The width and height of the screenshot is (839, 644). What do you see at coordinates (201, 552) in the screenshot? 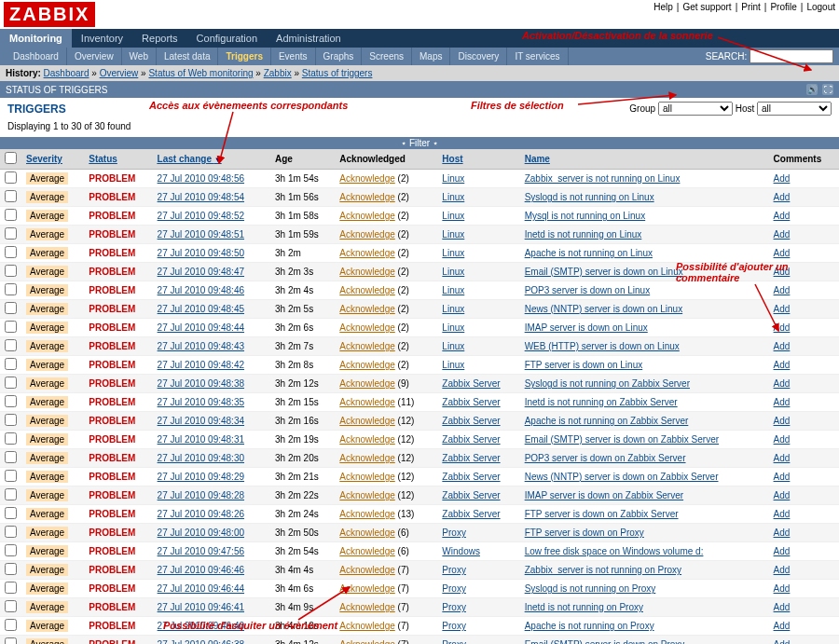
I see `last-change-link: 27 Jul 2010 09:47:56` at bounding box center [201, 552].